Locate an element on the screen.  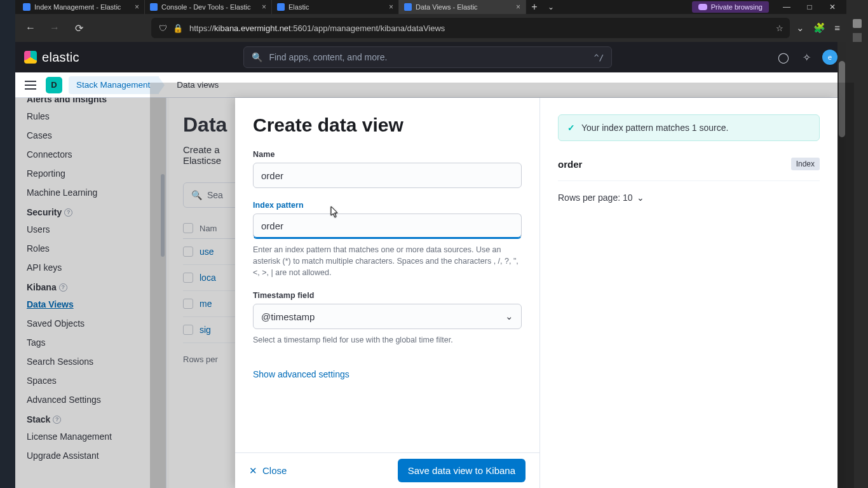
browser-tab: Console - Dev Tools - Elastic × is located at coordinates (208, 7).